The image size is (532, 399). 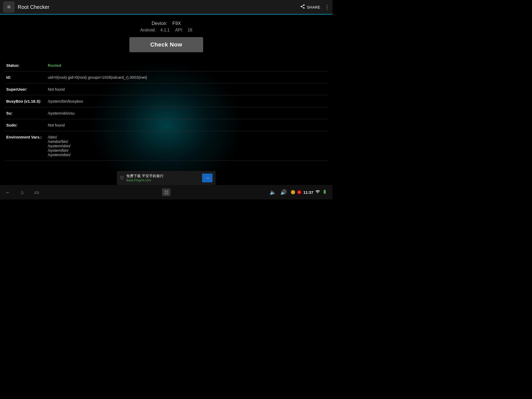 What do you see at coordinates (299, 192) in the screenshot?
I see `opera-icon: O` at bounding box center [299, 192].